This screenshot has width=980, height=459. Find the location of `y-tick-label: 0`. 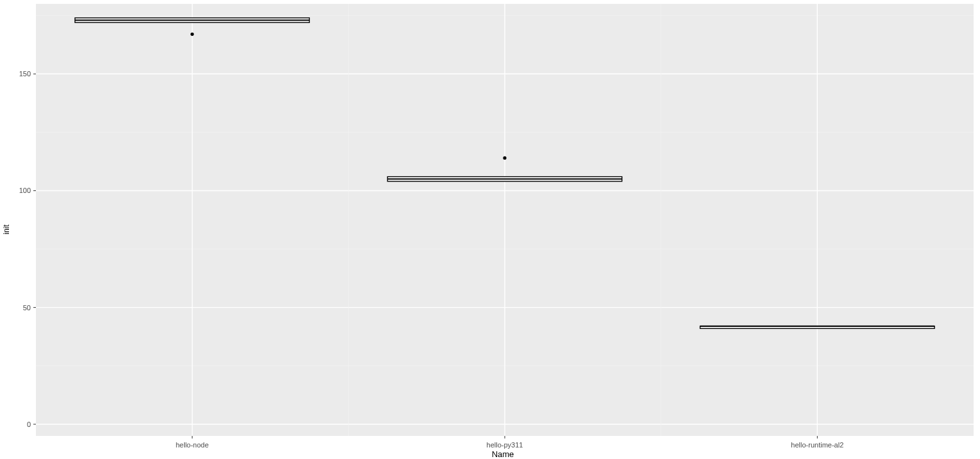

y-tick-label: 0 is located at coordinates (29, 424).